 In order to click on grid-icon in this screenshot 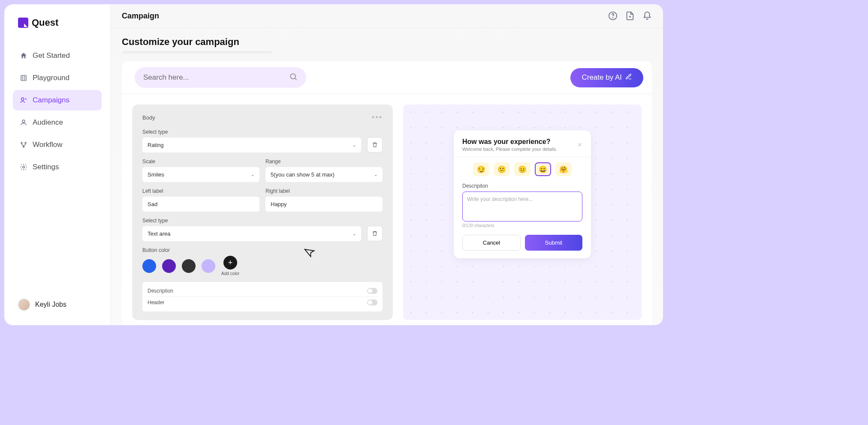, I will do `click(24, 78)`.